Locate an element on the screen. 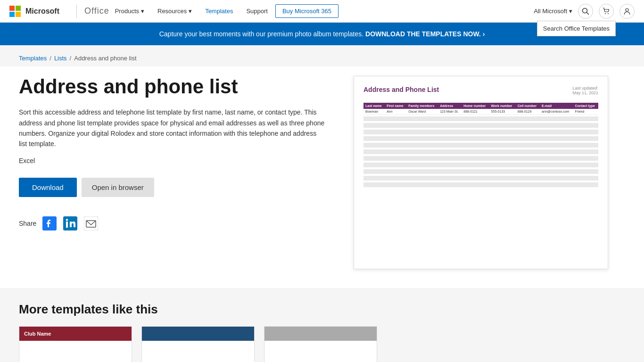 This screenshot has height=362, width=644. all-microsoft-dropdown: All Microsoft ▾ is located at coordinates (553, 11).